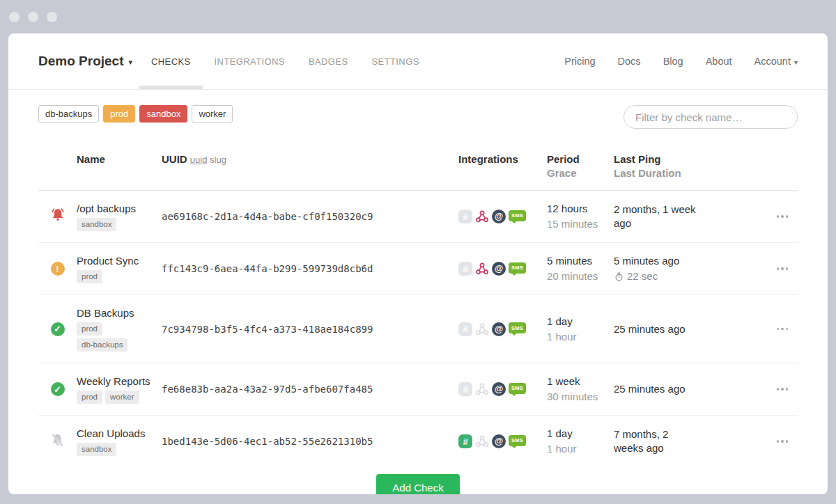  Describe the element at coordinates (329, 61) in the screenshot. I see `tab-badges: BADGES` at that location.